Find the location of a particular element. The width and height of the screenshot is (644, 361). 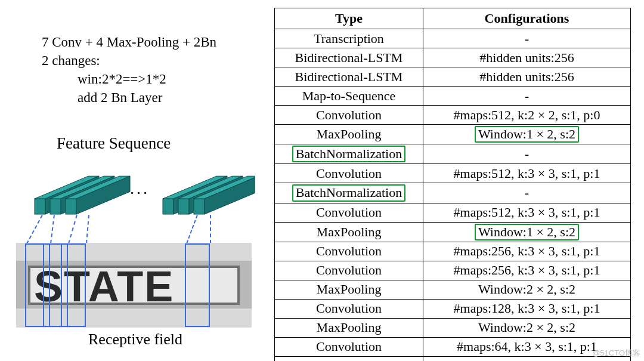

notes-line4: add 2 Bn Layer is located at coordinates (147, 98).